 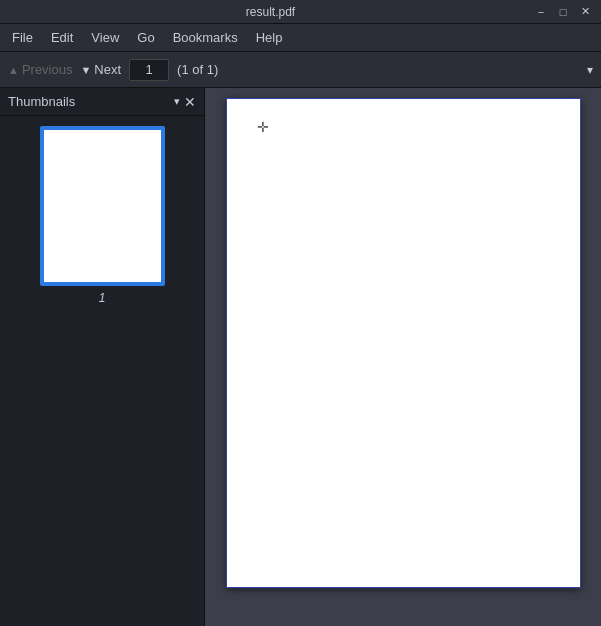 What do you see at coordinates (585, 12) in the screenshot?
I see `close-button: ✕` at bounding box center [585, 12].